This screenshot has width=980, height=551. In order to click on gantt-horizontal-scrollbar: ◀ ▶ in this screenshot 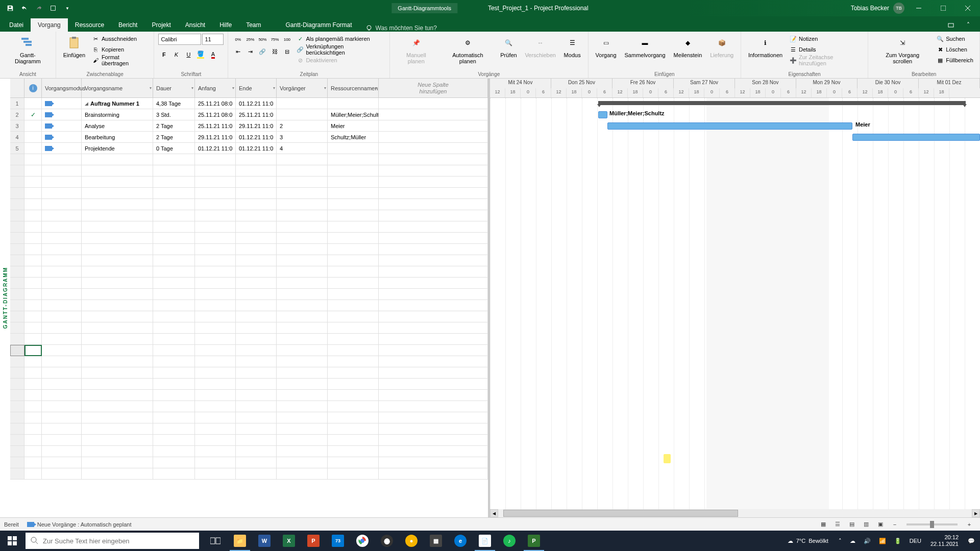, I will do `click(735, 513)`.